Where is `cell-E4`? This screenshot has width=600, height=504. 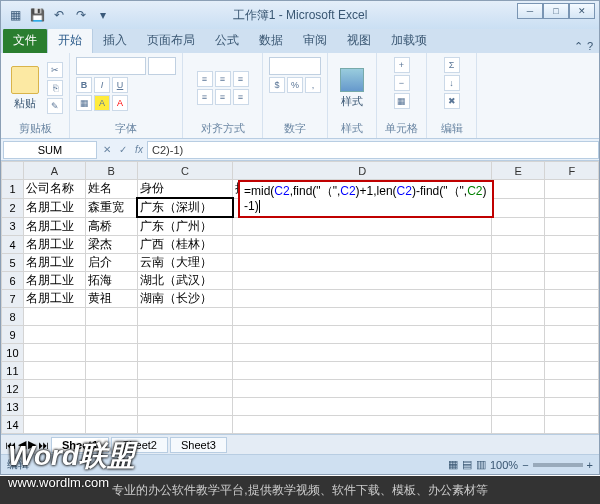 cell-E4 is located at coordinates (518, 245).